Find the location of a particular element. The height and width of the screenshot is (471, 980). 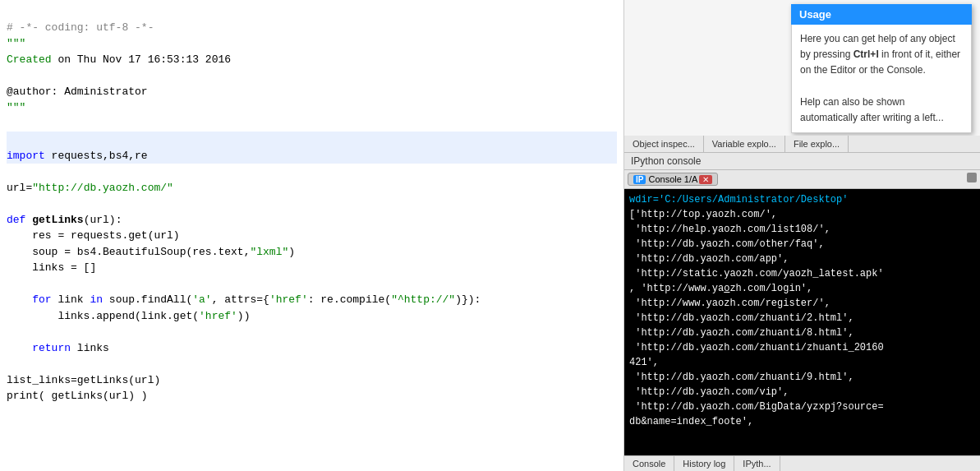

usage-title: Usage is located at coordinates (881, 15).